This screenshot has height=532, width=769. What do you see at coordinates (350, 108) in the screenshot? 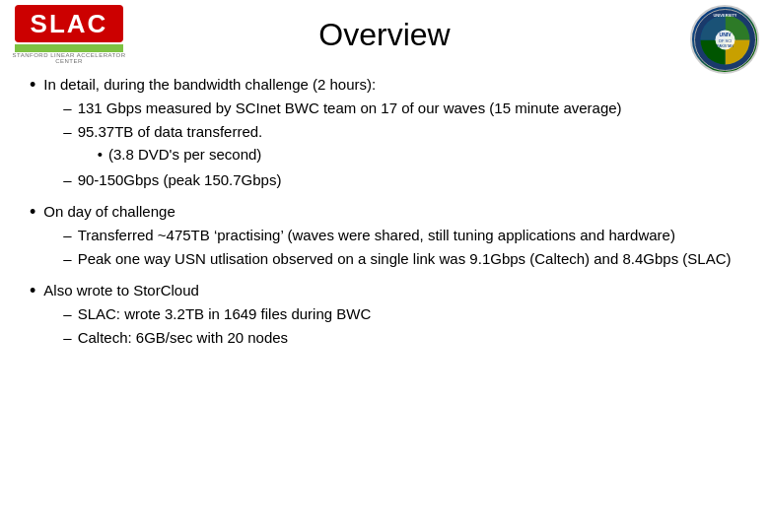
I see `sub-text-1: 131 Gbps measured by SCInet BWC team on …` at bounding box center [350, 108].